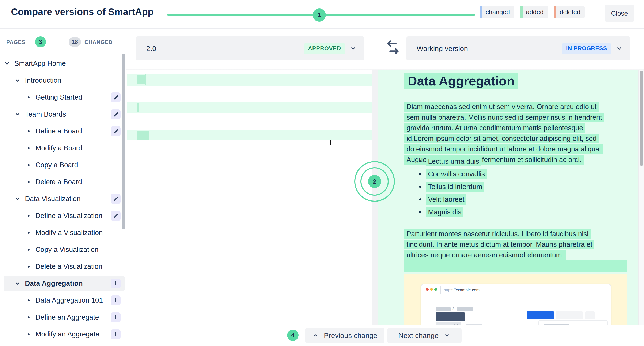 Image resolution: width=644 pixels, height=346 pixels. I want to click on paragraph: Parturient montes nascetur ridiculus. Li…, so click(500, 245).